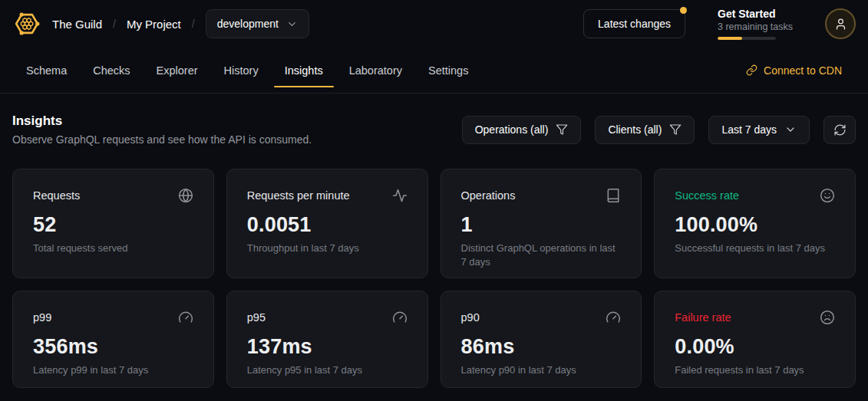 Image resolution: width=868 pixels, height=401 pixels. What do you see at coordinates (542, 255) in the screenshot?
I see `card-description: Distinct GraphQL operations in last 7 da…` at bounding box center [542, 255].